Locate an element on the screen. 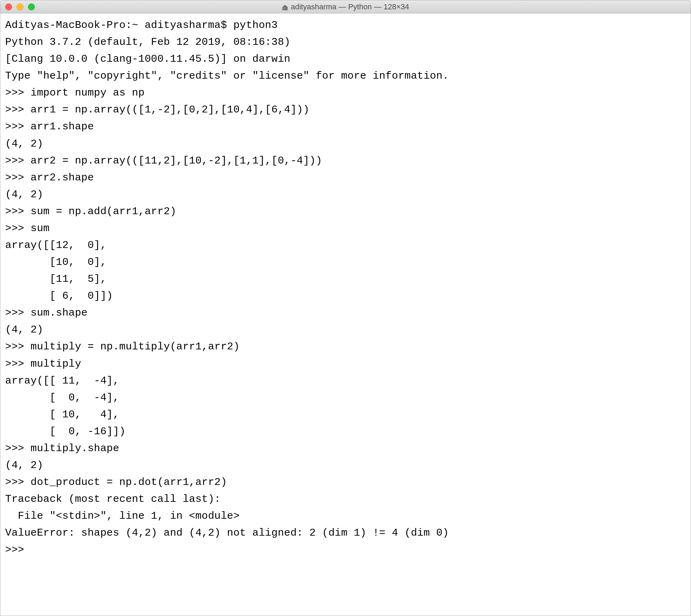 This screenshot has height=616, width=691. traffic-lights is located at coordinates (18, 7).